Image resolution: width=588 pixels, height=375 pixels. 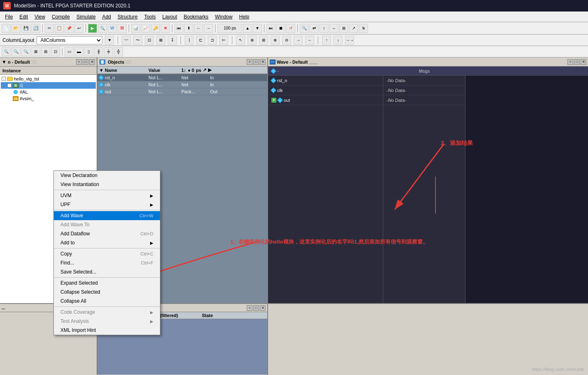 I want to click on column-layout-select: AllColumns, so click(x=69, y=40).